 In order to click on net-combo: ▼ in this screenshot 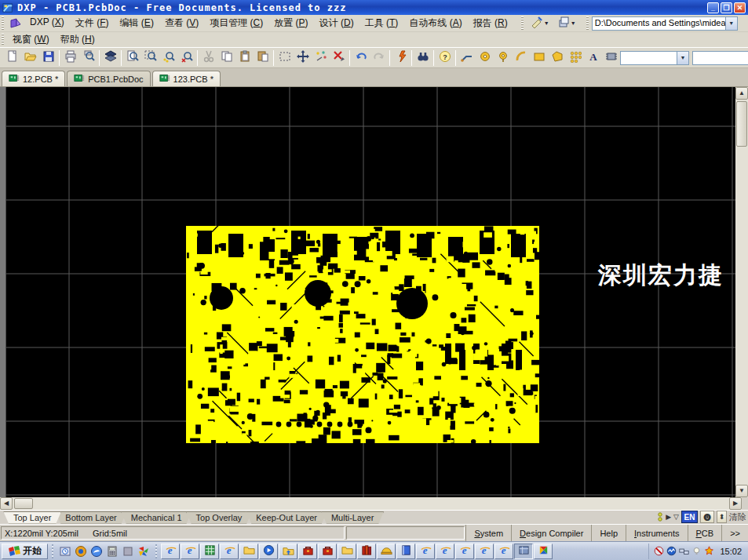, I will do `click(721, 58)`.